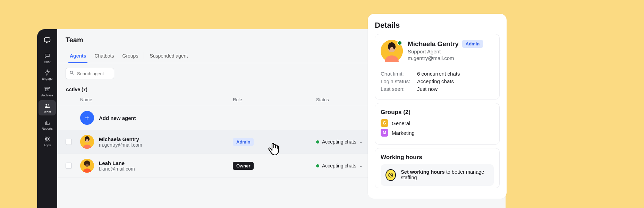 The width and height of the screenshot is (644, 208). I want to click on reports-icon, so click(47, 122).